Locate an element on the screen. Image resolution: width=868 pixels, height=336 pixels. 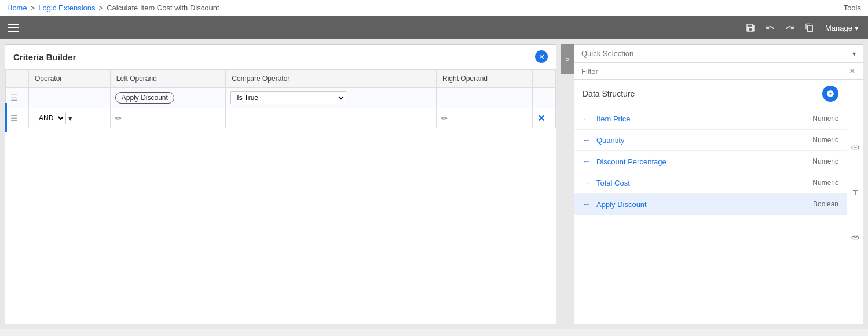
collapse-area: » is located at coordinates (567, 184).